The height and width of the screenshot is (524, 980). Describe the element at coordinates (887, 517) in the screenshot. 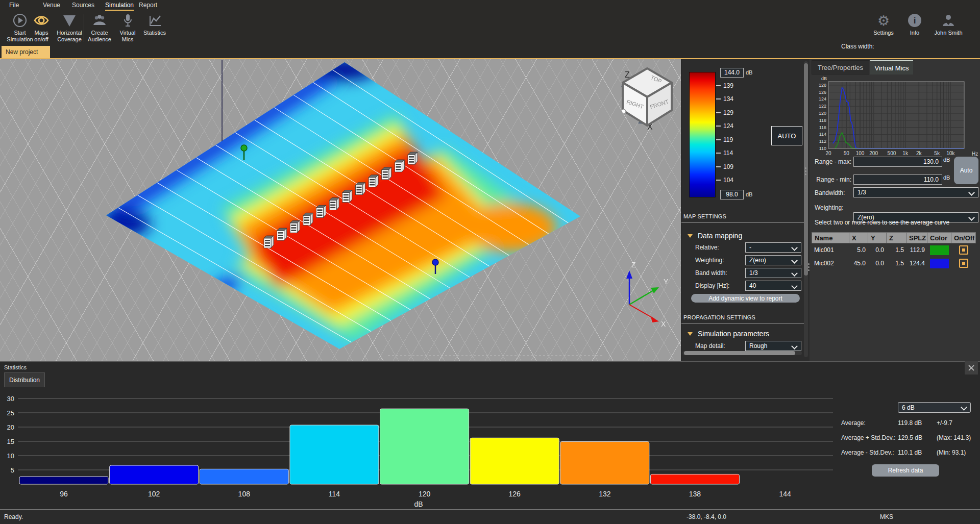

I see `unit-system: MKS` at that location.